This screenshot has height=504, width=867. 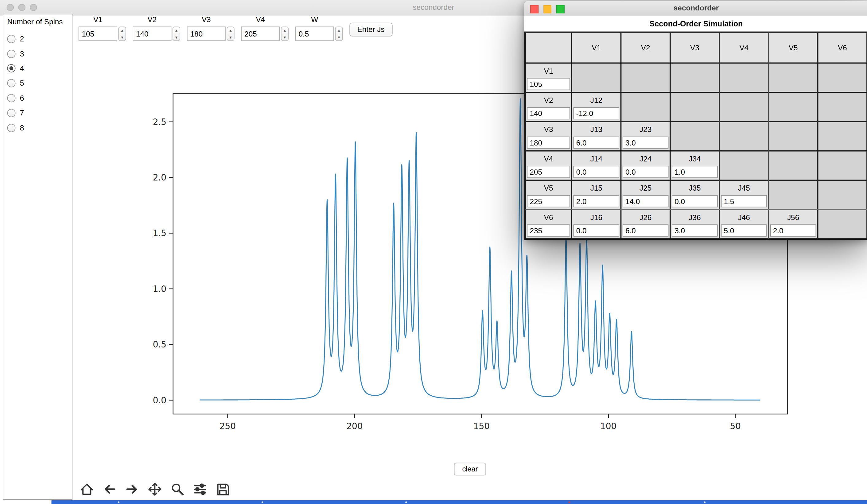 What do you see at coordinates (339, 34) in the screenshot?
I see `w-stepper: ▲▼` at bounding box center [339, 34].